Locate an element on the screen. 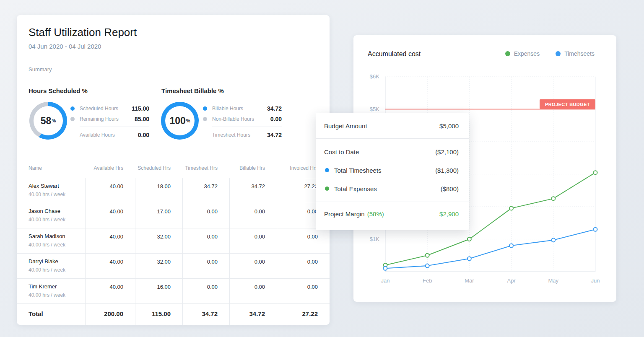 The height and width of the screenshot is (337, 644). column-header: Scheduled Hrs is located at coordinates (158, 168).